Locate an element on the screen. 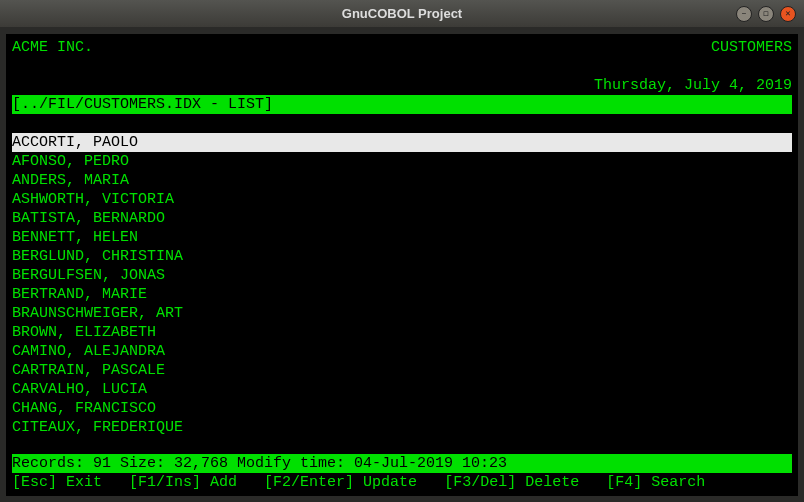 Image resolution: width=804 pixels, height=502 pixels. close-icon: ✕ is located at coordinates (788, 14).